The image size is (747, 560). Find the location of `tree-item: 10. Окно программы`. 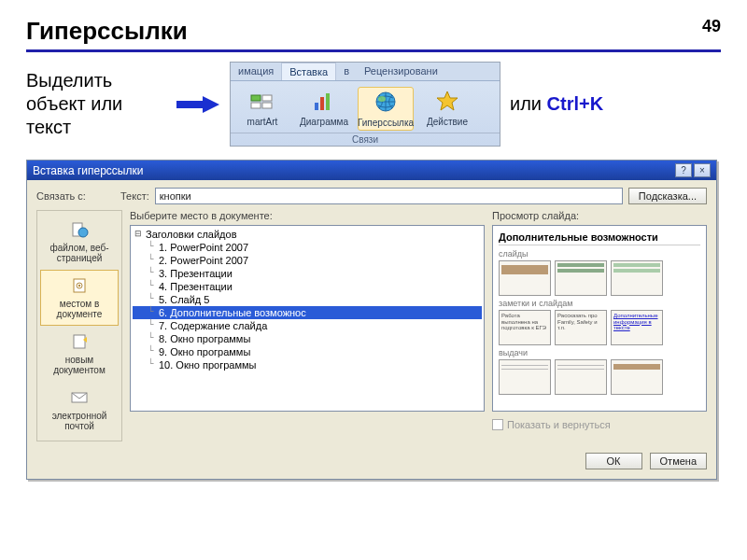

tree-item: 10. Окно программы is located at coordinates (307, 365).